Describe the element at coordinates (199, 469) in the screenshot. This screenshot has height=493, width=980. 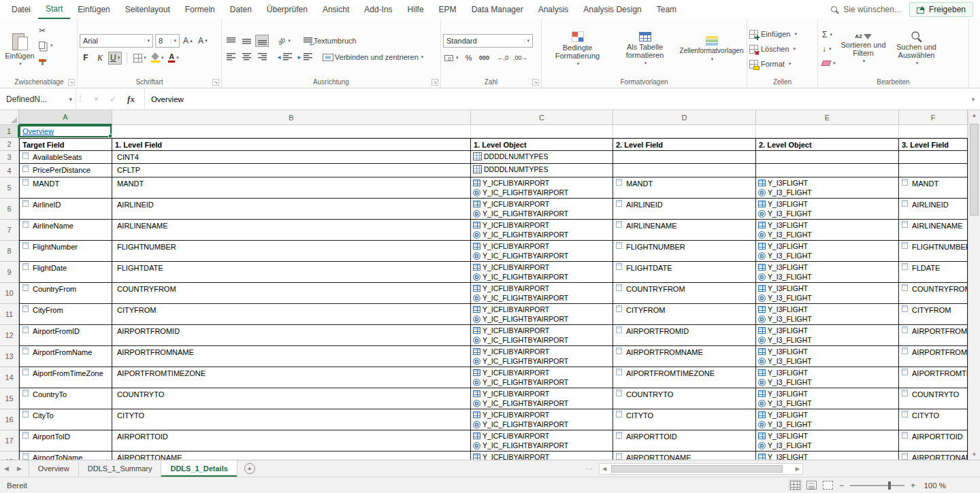
I see `sheet-tab-ddls_1_details: DDLS_1_Details` at that location.